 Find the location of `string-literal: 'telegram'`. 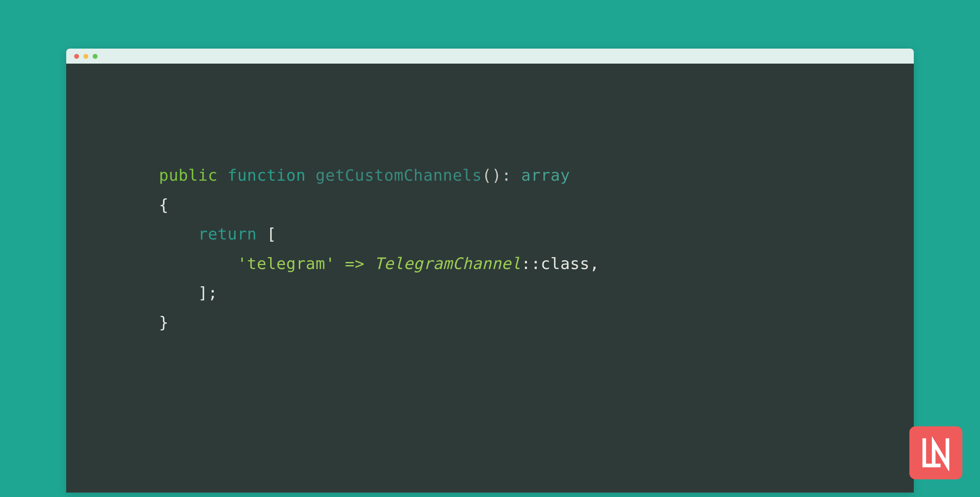

string-literal: 'telegram' is located at coordinates (286, 263).